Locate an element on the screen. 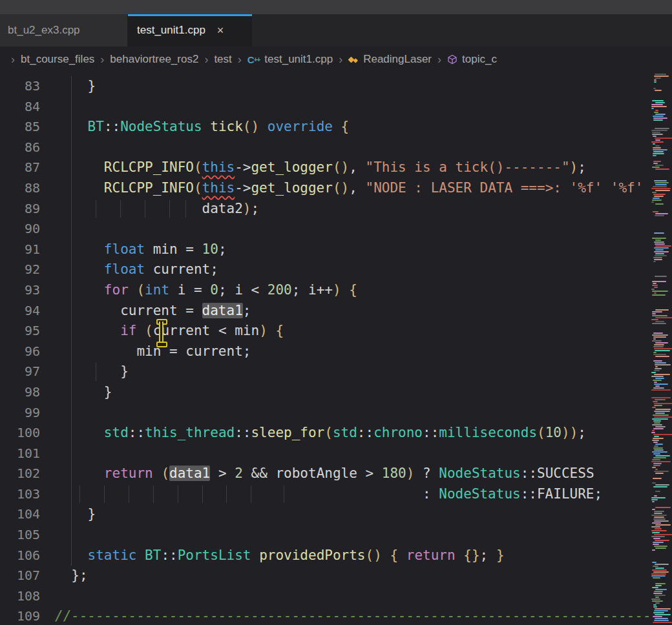  line-number: 107 is located at coordinates (20, 576).